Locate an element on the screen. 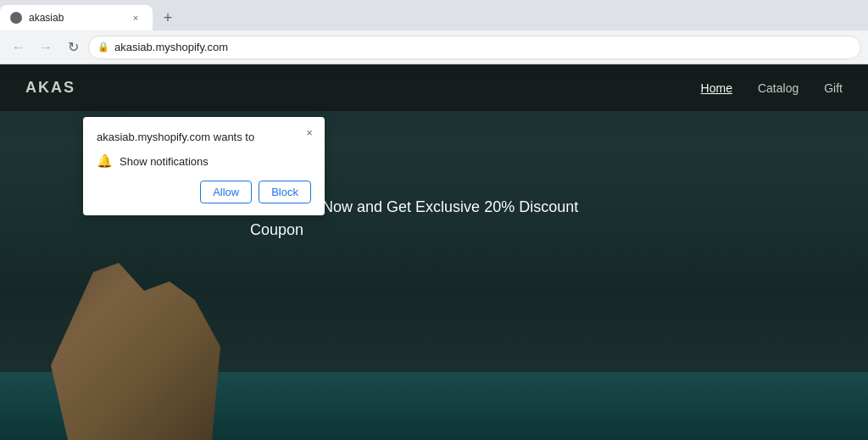  navigation-bar: ← → ↻ 🔒 akasiab.myshopify.com is located at coordinates (434, 47).